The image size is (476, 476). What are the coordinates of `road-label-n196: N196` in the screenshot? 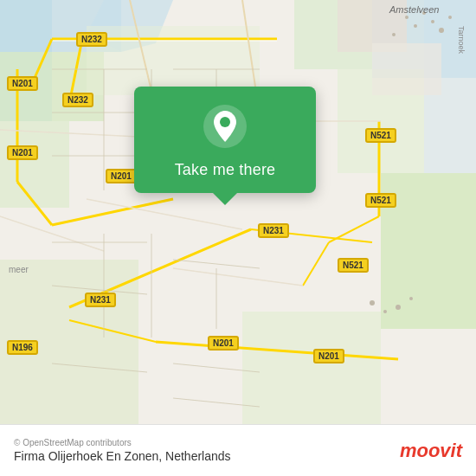 It's located at (23, 348).